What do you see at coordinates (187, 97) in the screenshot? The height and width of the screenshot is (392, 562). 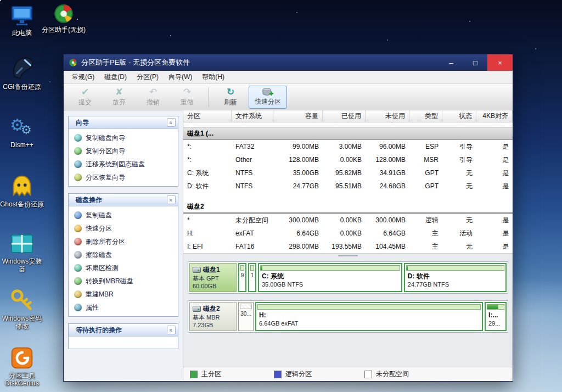 I see `redo-button: ↷ 重做` at bounding box center [187, 97].